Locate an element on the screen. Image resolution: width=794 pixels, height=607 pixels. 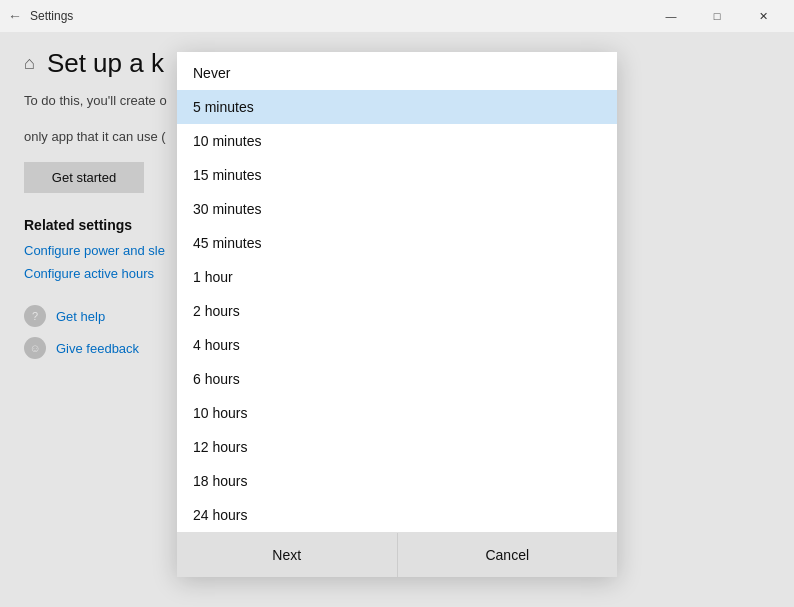
titlebar-left: ← Settings is located at coordinates (40, 16).